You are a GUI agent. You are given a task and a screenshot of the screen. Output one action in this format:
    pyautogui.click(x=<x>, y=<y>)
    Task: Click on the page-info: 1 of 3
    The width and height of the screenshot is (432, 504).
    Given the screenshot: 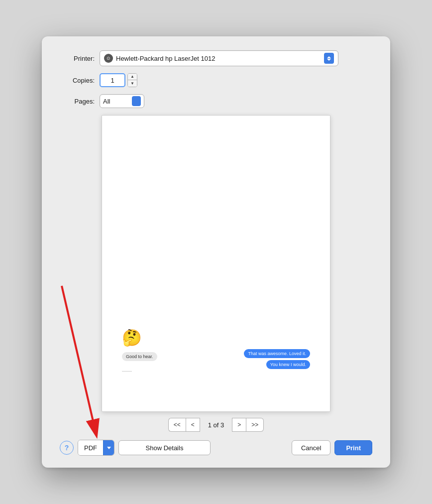 What is the action you would take?
    pyautogui.click(x=216, y=425)
    